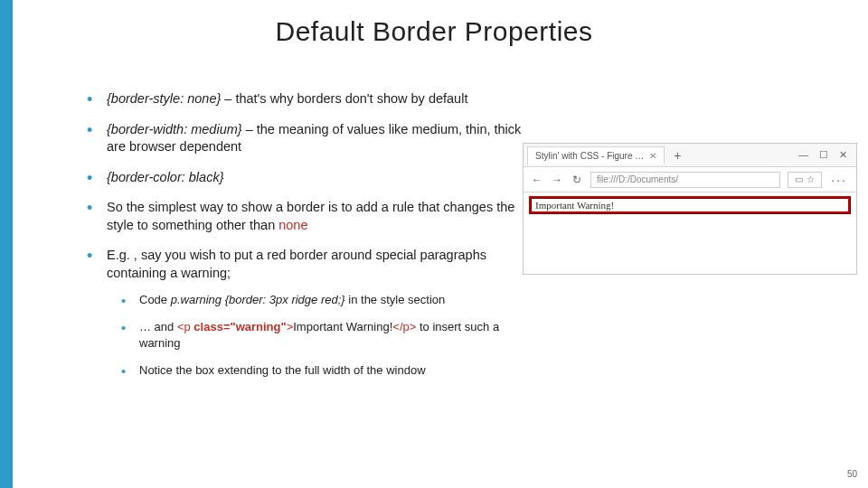 The image size is (868, 488). What do you see at coordinates (852, 474) in the screenshot?
I see `page-number: 50` at bounding box center [852, 474].